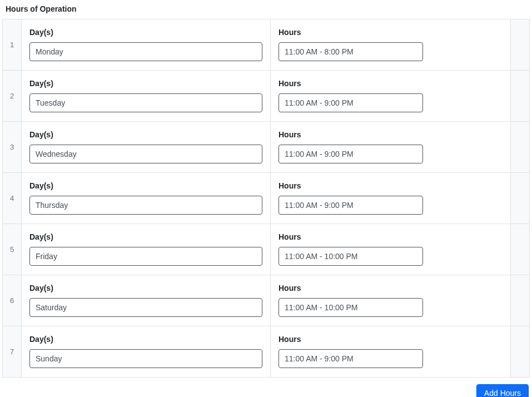 Image resolution: width=532 pixels, height=397 pixels. Describe the element at coordinates (12, 300) in the screenshot. I see `row-number: 6` at that location.